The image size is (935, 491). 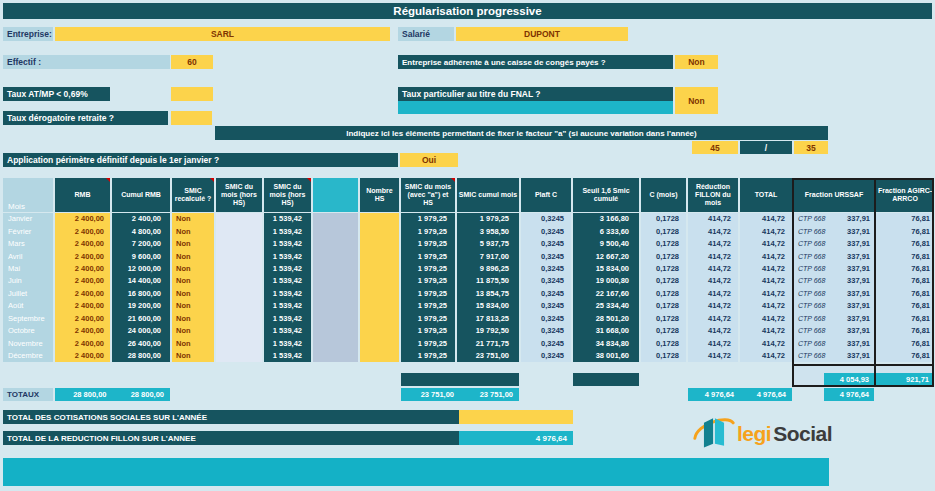 I want to click on cell-seuil: 38 001,60, so click(x=606, y=355).